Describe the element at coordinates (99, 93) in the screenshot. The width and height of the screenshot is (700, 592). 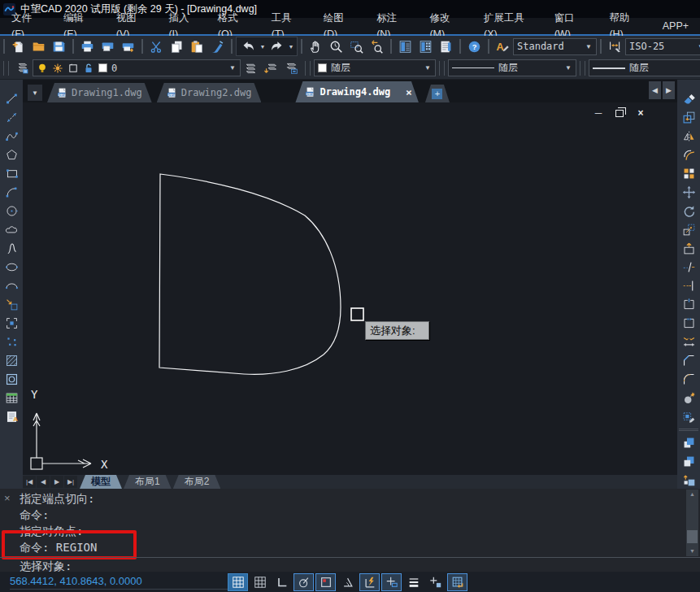
I see `doc-tab-drawing1: Drawing1.dwg` at that location.